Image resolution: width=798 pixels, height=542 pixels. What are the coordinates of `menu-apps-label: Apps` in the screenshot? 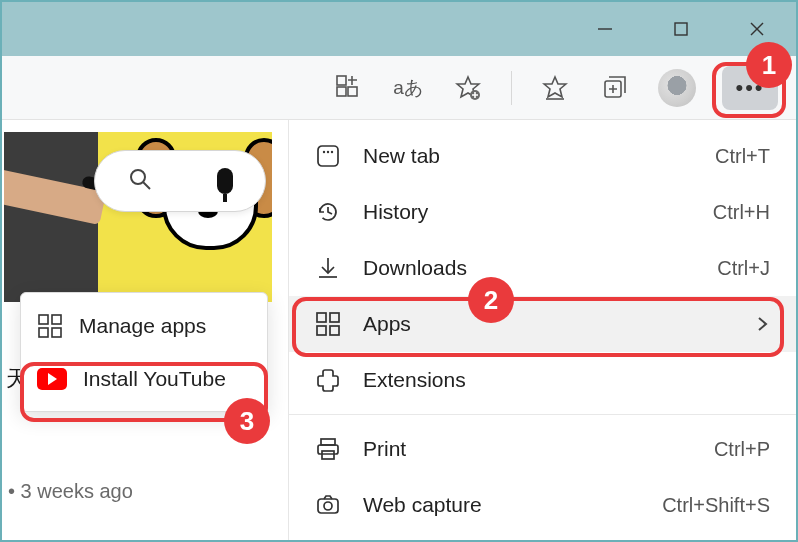 It's located at (548, 324).